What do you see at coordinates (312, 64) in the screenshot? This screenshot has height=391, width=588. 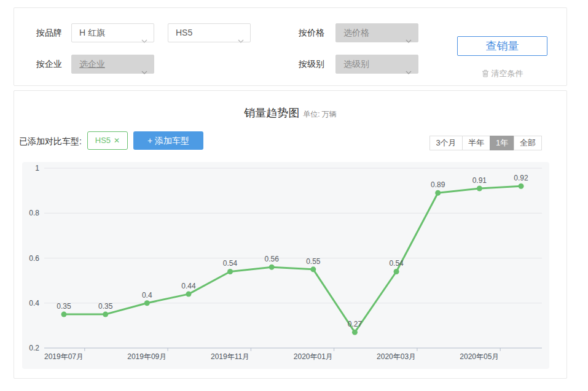 I see `level-filter-label: 按级别` at bounding box center [312, 64].